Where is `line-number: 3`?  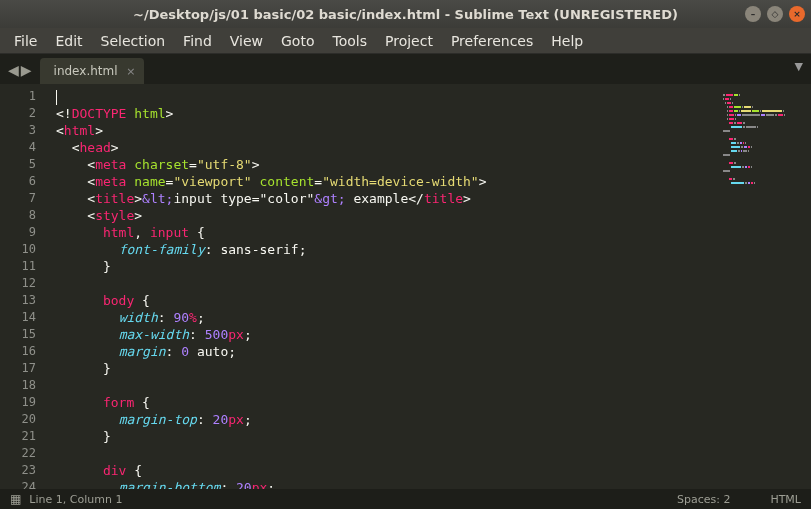
line-number: 3 is located at coordinates (18, 130).